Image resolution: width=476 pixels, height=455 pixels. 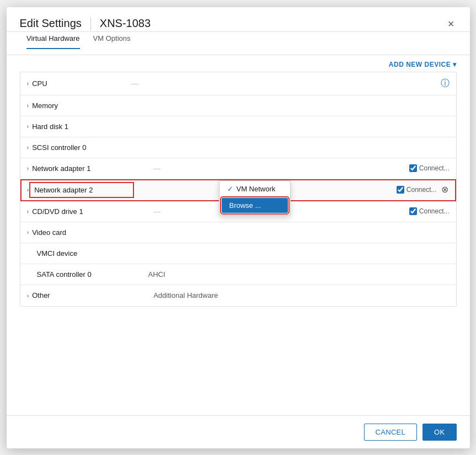 I want to click on connect-checkbox-network-adapter-1: Connect..., so click(x=429, y=168).